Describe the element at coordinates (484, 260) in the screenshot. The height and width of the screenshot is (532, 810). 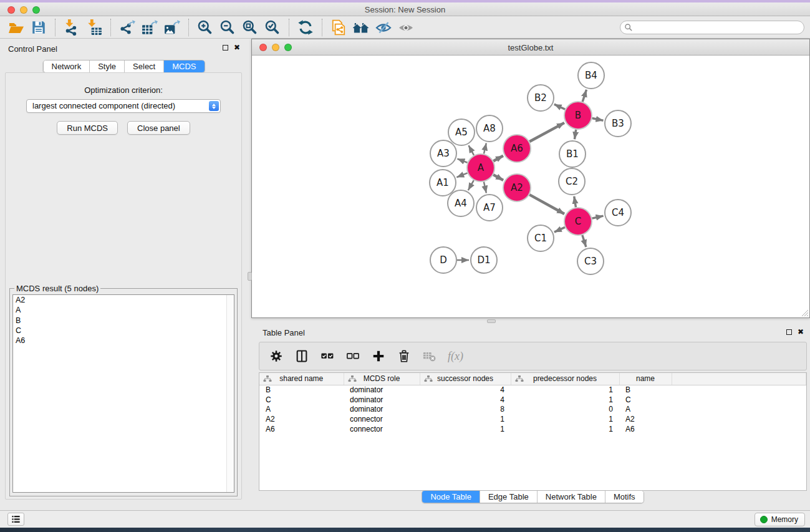
I see `graph-node-D1: D1` at that location.